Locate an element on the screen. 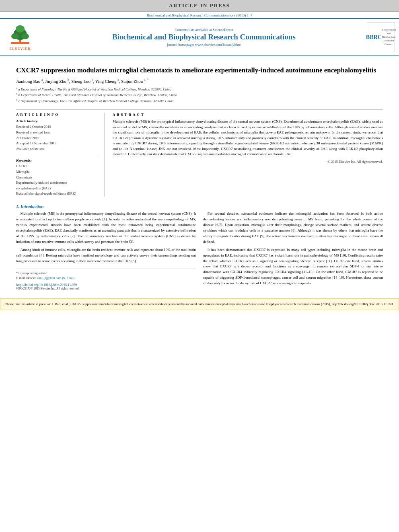 This screenshot has height=532, width=399. affiliation-b: b Department of Mental Health, The First… is located at coordinates (98, 95).